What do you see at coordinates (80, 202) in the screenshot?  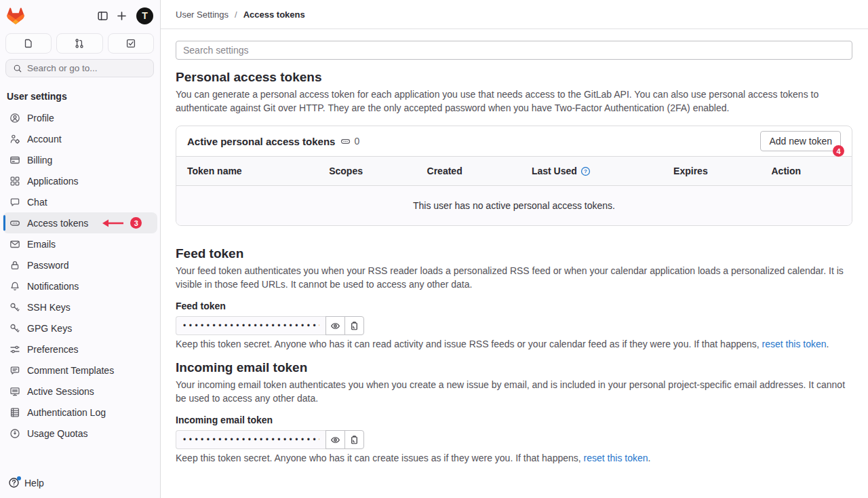 I see `sidebar-item-chat: Chat` at bounding box center [80, 202].